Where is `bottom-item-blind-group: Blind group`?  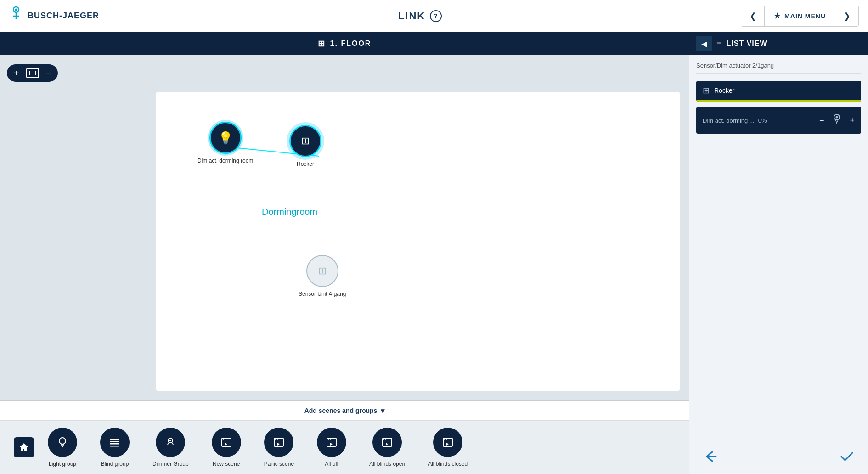
bottom-item-blind-group: Blind group is located at coordinates (115, 447).